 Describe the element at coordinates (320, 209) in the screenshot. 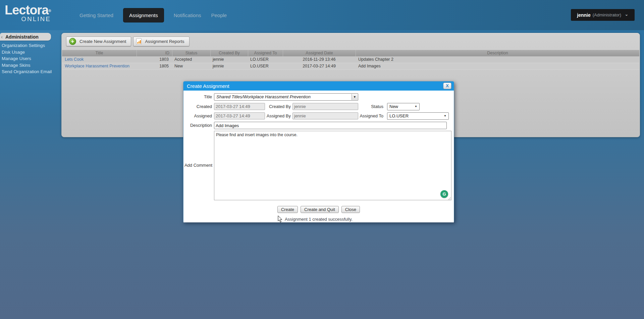

I see `create-and-quit-button: Create and Quit` at that location.